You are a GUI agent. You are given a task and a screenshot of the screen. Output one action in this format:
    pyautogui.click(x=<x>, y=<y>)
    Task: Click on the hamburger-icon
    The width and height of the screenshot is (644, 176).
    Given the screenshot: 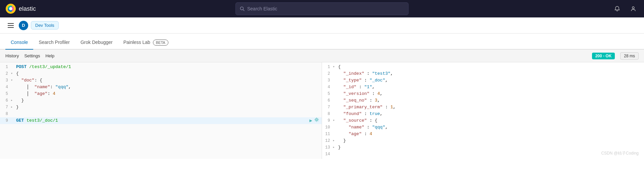 What is the action you would take?
    pyautogui.click(x=11, y=25)
    